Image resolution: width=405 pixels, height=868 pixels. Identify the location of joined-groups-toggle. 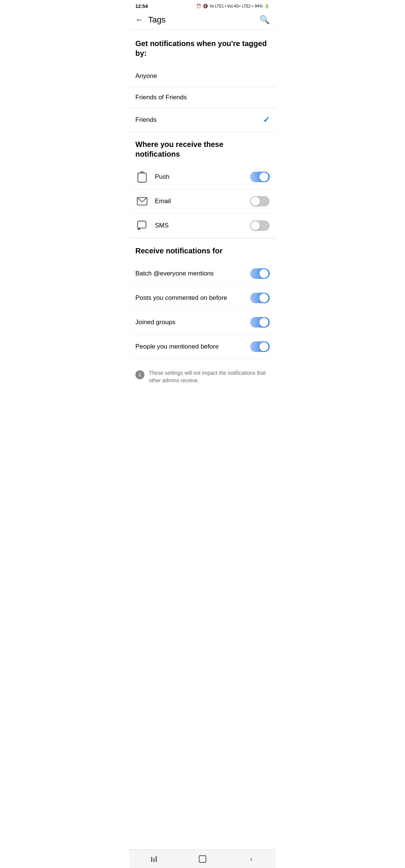
(260, 322).